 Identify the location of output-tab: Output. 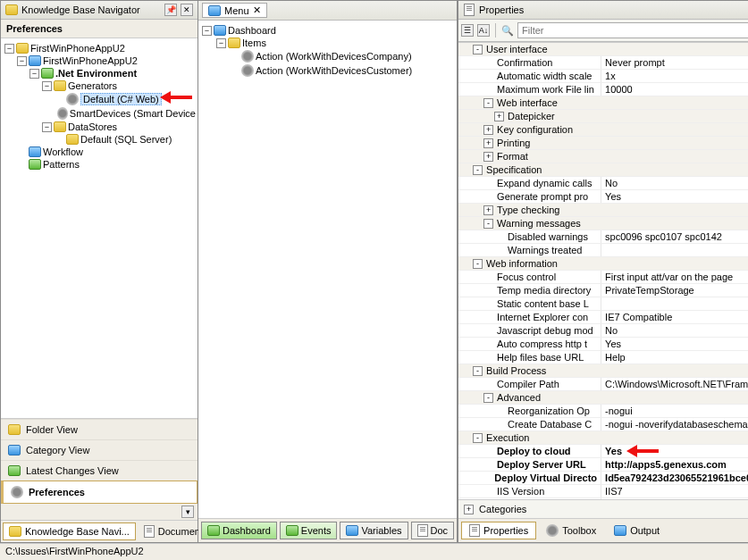
(636, 531).